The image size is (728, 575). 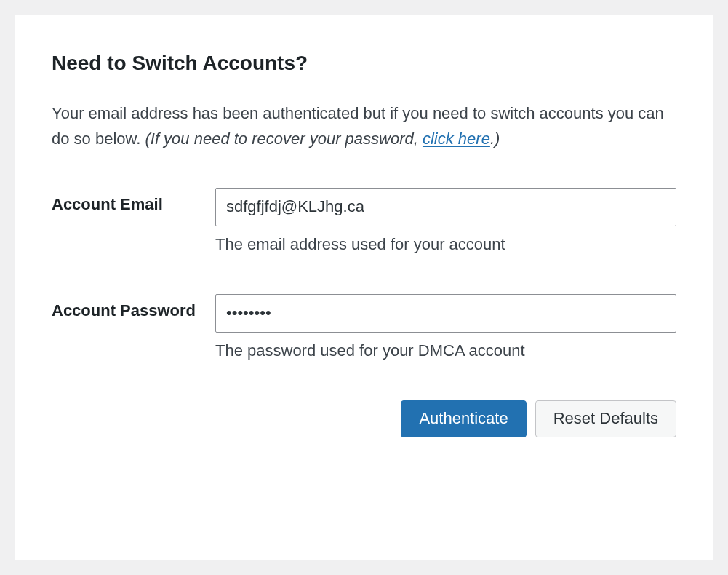 What do you see at coordinates (364, 63) in the screenshot?
I see `panel-title: Need to Switch Accounts?` at bounding box center [364, 63].